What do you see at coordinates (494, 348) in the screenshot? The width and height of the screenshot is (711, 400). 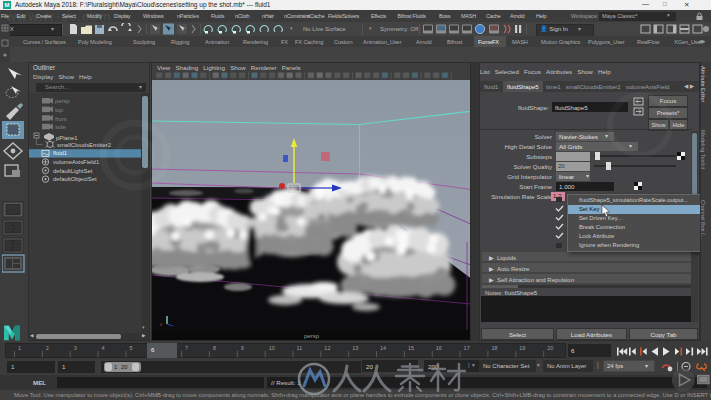 I see `svg-text: 18` at bounding box center [494, 348].